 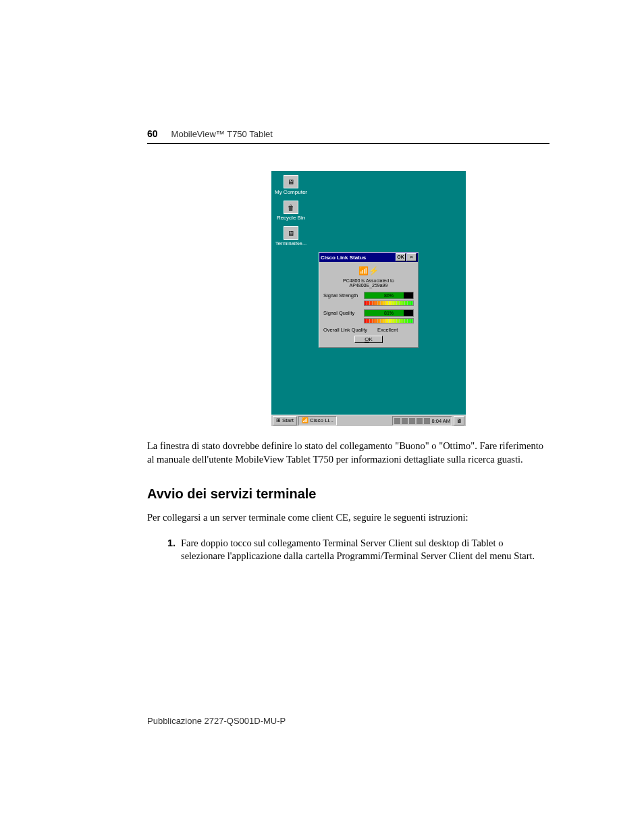 What do you see at coordinates (369, 296) in the screenshot?
I see `signal-strength-row: Signal Strength 86%` at bounding box center [369, 296].